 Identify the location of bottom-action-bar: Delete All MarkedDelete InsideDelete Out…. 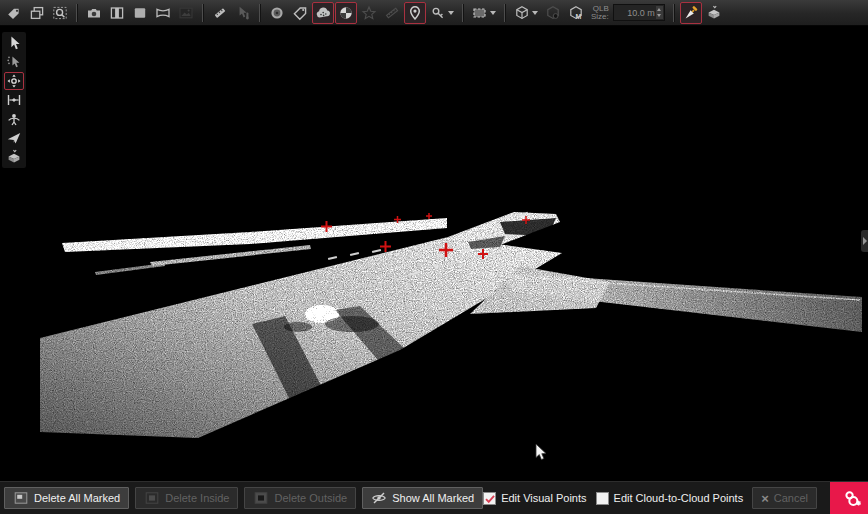
(434, 498).